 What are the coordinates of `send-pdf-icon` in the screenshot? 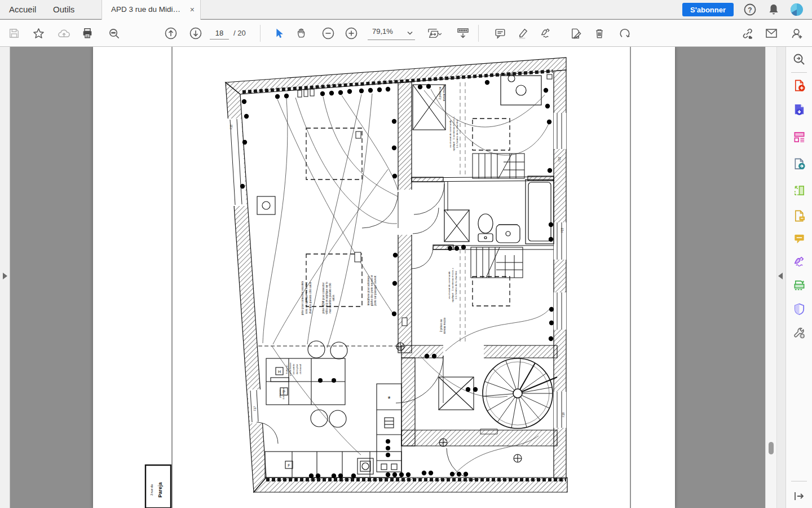 It's located at (799, 164).